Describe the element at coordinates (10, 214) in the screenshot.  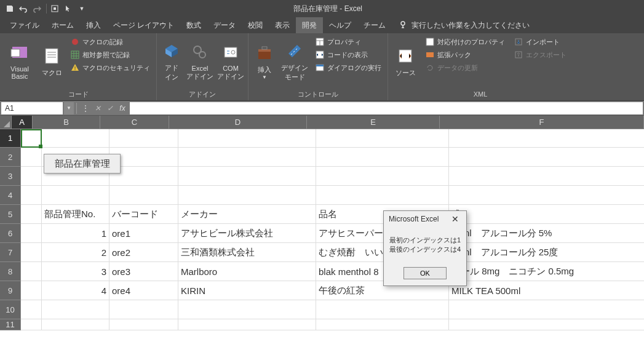
I see `row-header-5: 5` at that location.